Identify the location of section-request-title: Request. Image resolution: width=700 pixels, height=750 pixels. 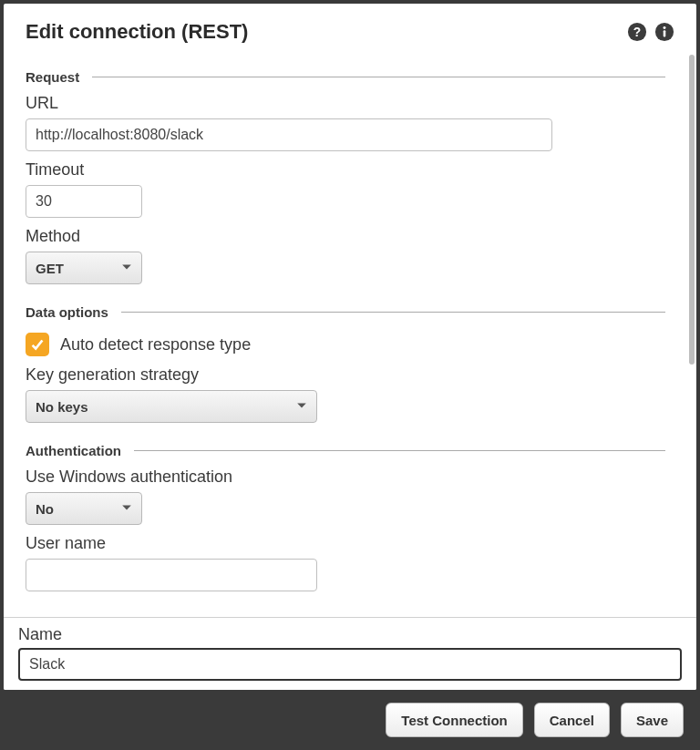
(53, 77).